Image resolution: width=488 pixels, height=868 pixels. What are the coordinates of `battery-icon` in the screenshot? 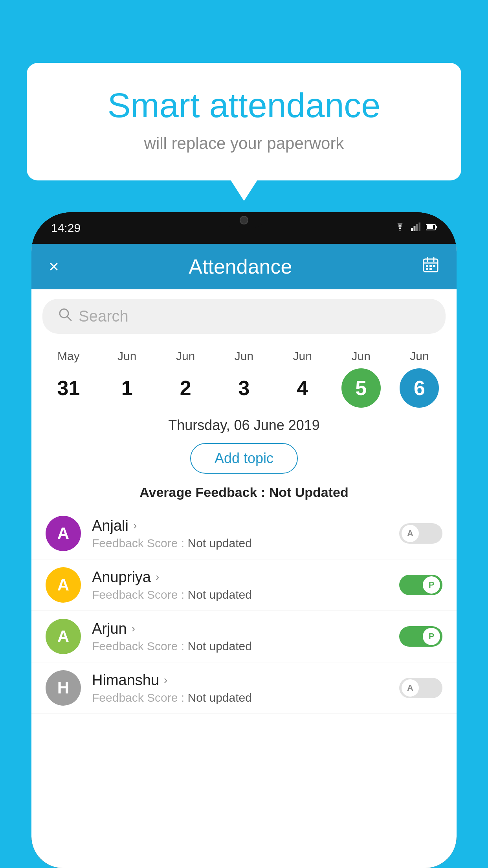 It's located at (431, 228).